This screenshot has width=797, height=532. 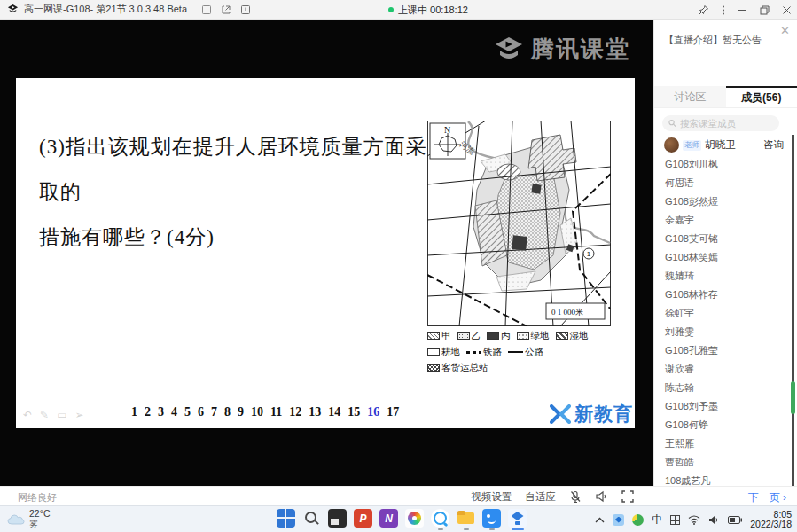 What do you see at coordinates (466, 520) in the screenshot?
I see `explorer-taskbar-icon` at bounding box center [466, 520].